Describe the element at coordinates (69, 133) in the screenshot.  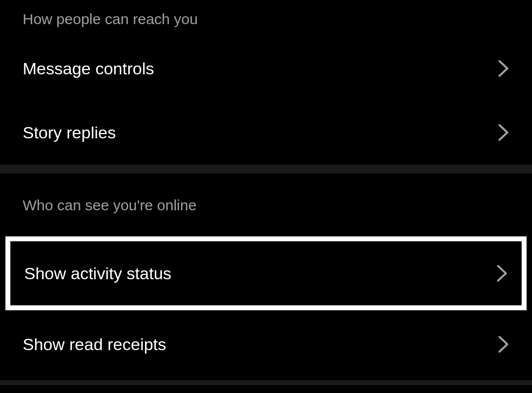
I see `menu-item-label: Story replies` at that location.